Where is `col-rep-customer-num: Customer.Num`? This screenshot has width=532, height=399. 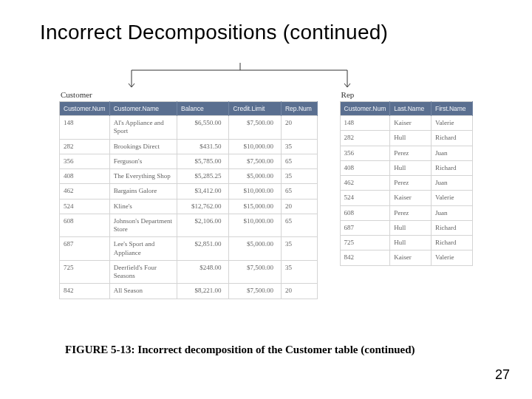
col-rep-customer-num: Customer.Num is located at coordinates (365, 109).